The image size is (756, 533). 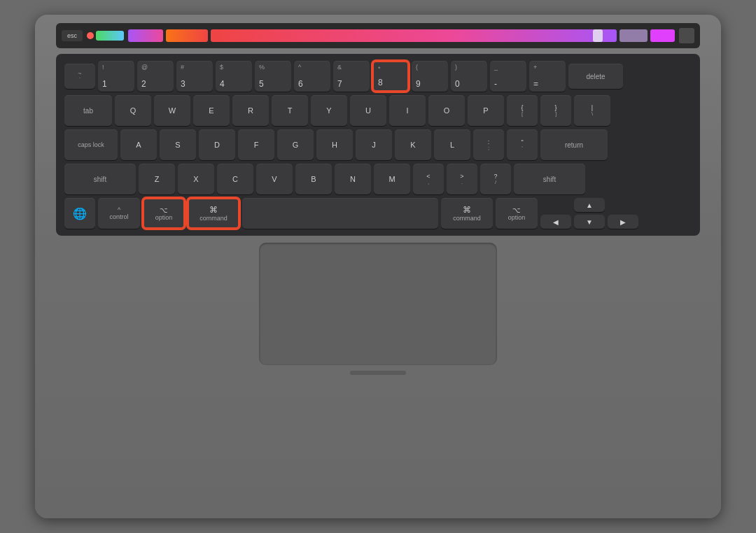 What do you see at coordinates (314, 179) in the screenshot?
I see `key-b: B` at bounding box center [314, 179].